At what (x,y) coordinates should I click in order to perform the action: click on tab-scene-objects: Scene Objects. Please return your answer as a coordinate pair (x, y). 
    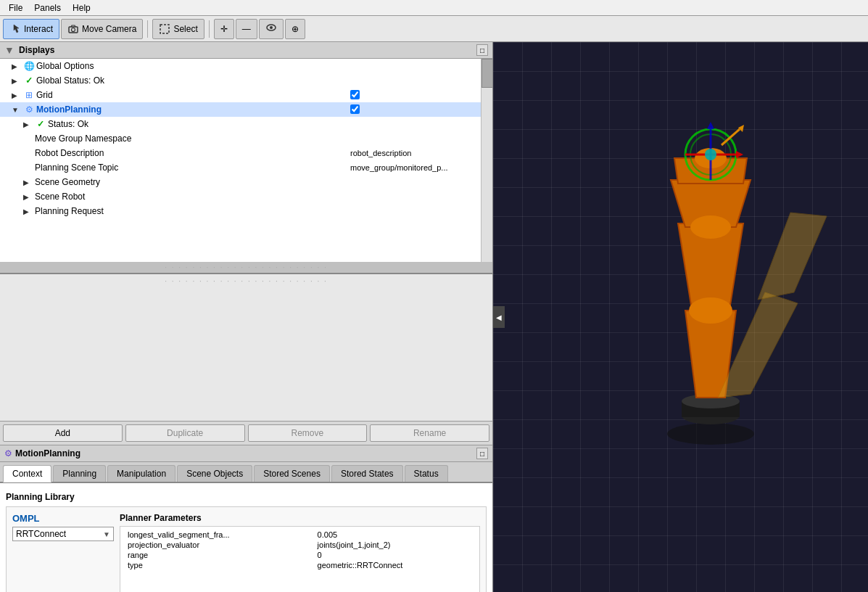
    Looking at the image, I should click on (215, 473).